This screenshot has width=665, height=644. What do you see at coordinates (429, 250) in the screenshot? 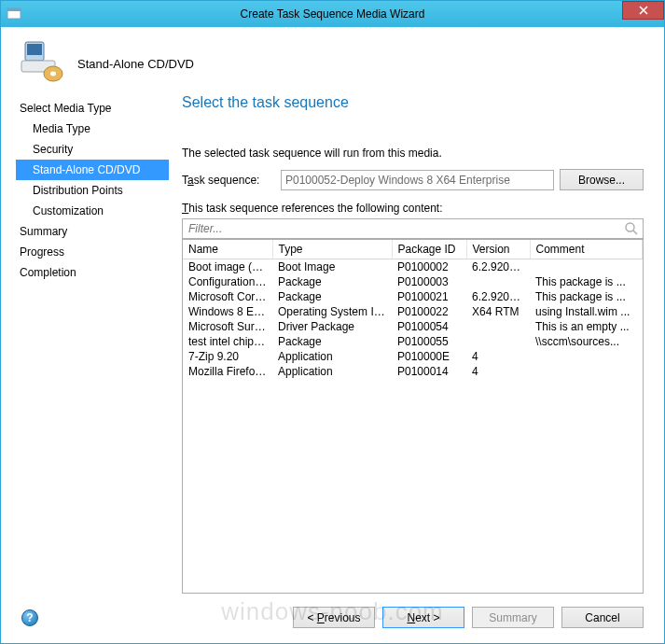
I see `col-pkg-header: Package ID` at bounding box center [429, 250].